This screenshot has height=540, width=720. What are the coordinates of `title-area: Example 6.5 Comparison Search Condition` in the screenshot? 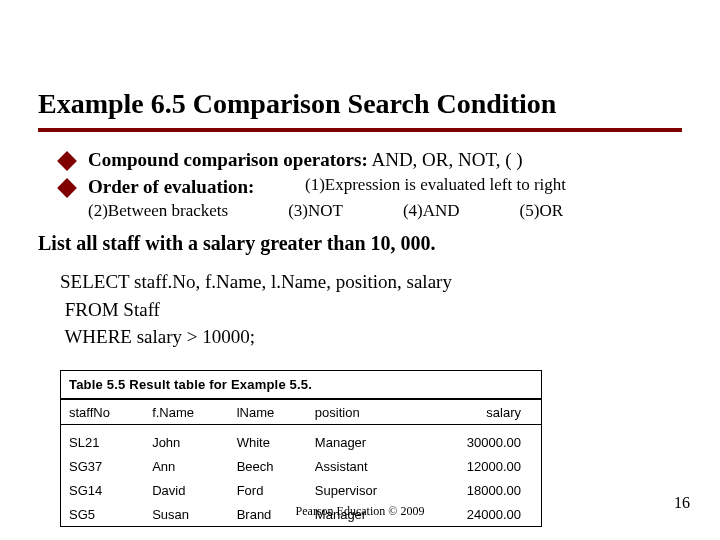 It's located at (360, 110).